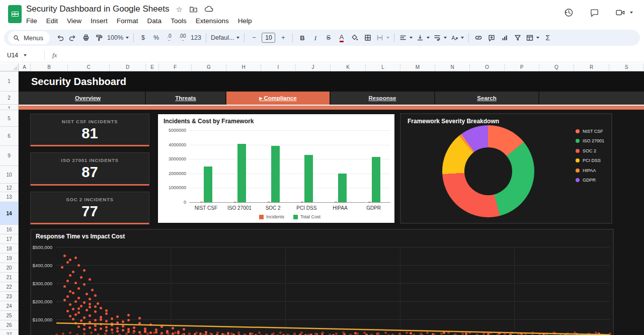 The width and height of the screenshot is (644, 335). Describe the element at coordinates (9, 306) in the screenshot. I see `row-header-24: 24` at that location.